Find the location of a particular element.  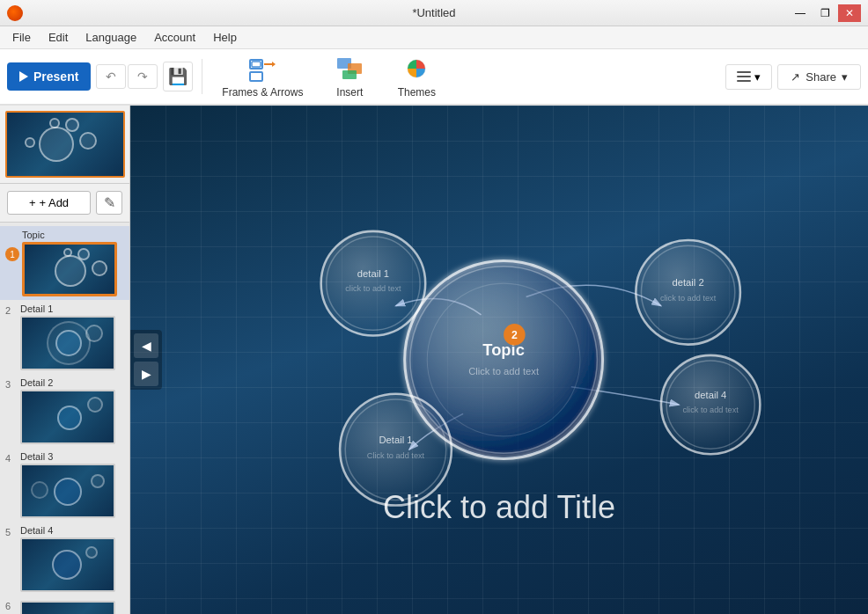

undo-button: ↶ is located at coordinates (111, 77).